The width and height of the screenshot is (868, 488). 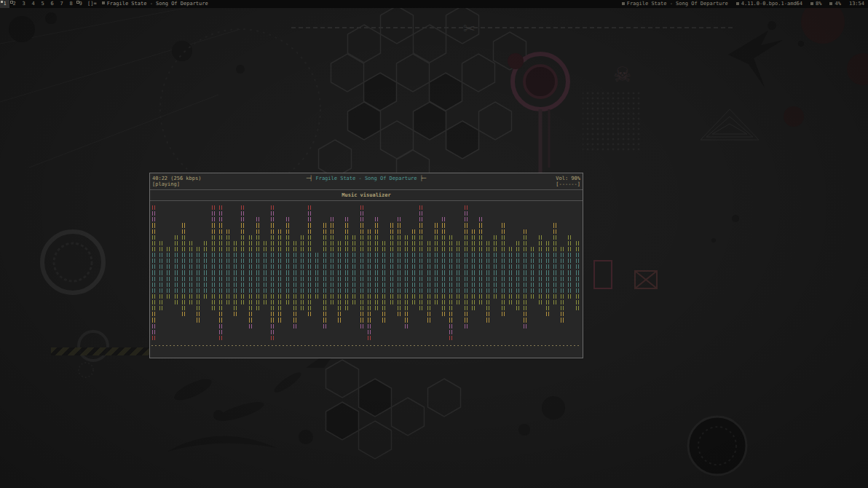 What do you see at coordinates (61, 4) in the screenshot?
I see `tag-7: 7` at bounding box center [61, 4].